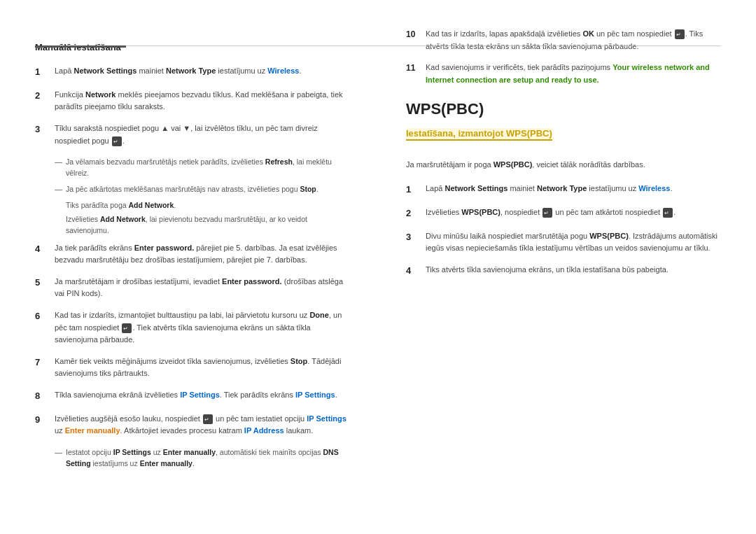 The height and width of the screenshot is (534, 756). I want to click on step-content-5: Ja maršrutētājam ir drošības iestatījumi…, so click(202, 288).